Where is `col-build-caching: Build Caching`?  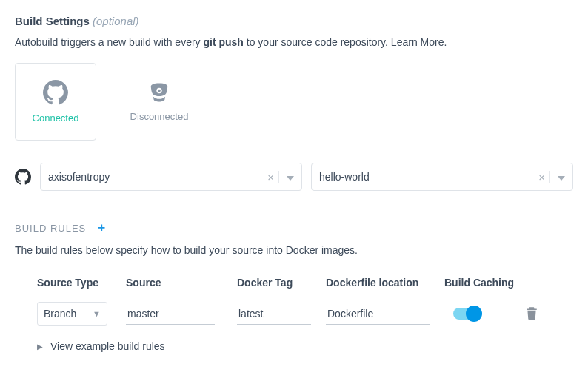
col-build-caching: Build Caching is located at coordinates (485, 287).